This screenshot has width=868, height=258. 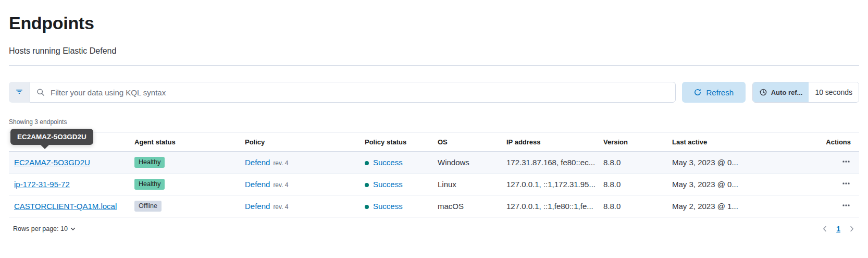 What do you see at coordinates (19, 93) in the screenshot?
I see `filter-icon` at bounding box center [19, 93].